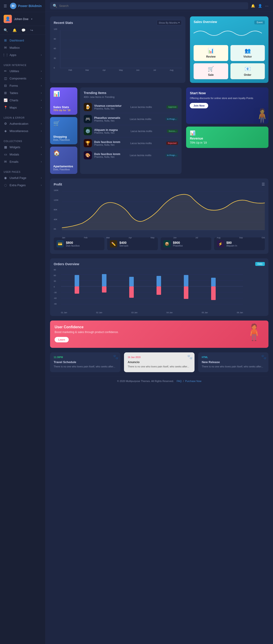 This screenshot has height=644, width=273. Describe the element at coordinates (5, 40) in the screenshot. I see `dashboard-icon: ⊞` at that location.